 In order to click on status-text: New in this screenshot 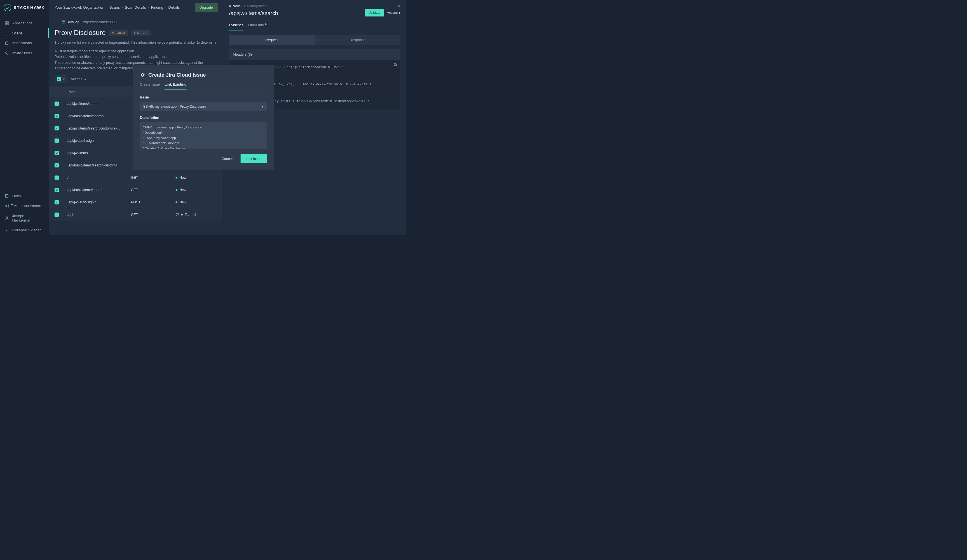, I will do `click(183, 202)`.